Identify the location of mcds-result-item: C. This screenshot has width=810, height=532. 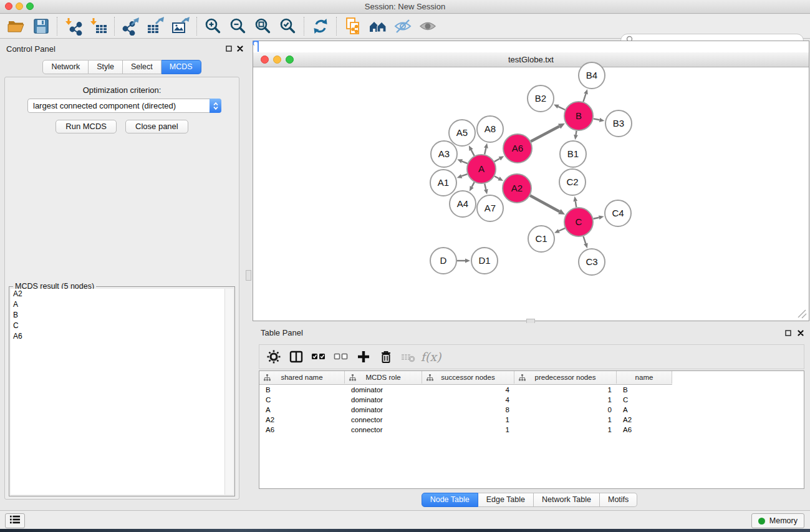
(117, 326).